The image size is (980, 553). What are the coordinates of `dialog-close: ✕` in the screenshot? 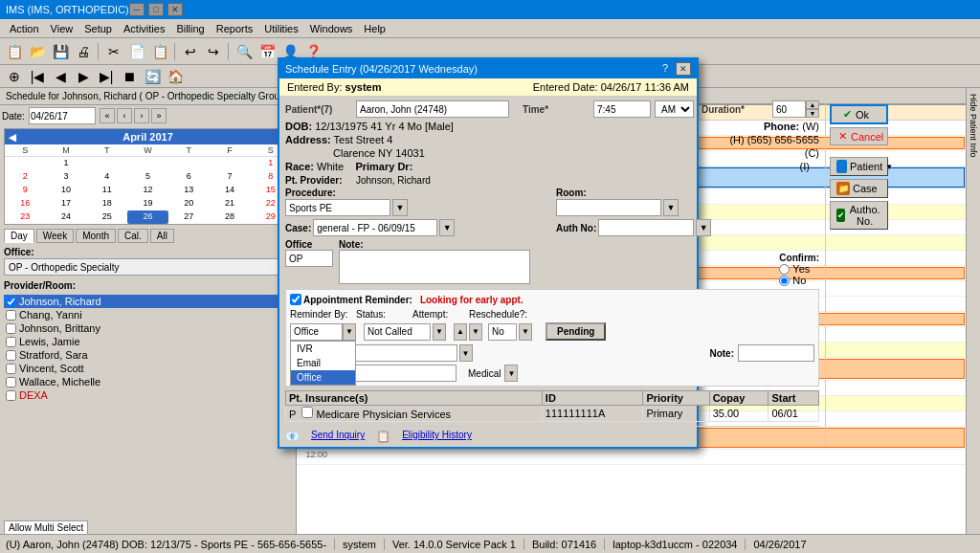 It's located at (683, 69).